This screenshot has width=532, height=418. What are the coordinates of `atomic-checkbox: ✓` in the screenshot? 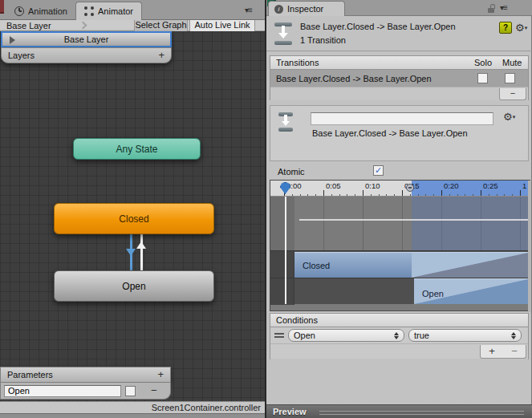 It's located at (379, 170).